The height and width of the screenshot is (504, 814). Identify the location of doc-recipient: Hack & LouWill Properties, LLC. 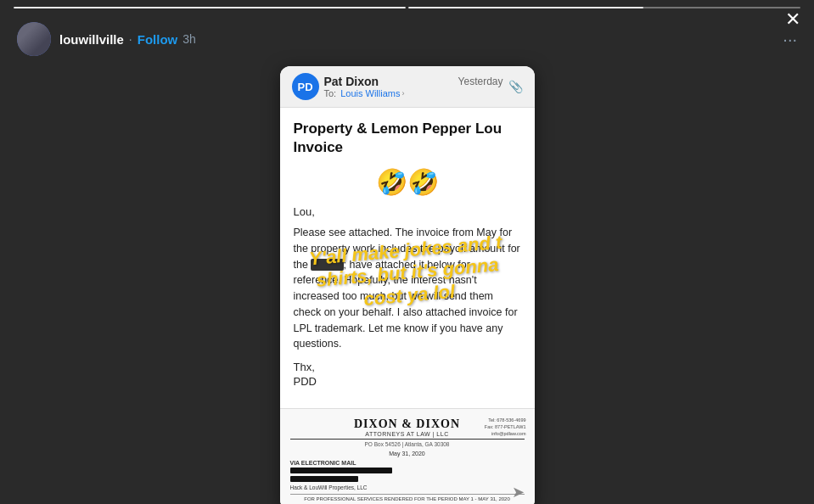
(407, 487).